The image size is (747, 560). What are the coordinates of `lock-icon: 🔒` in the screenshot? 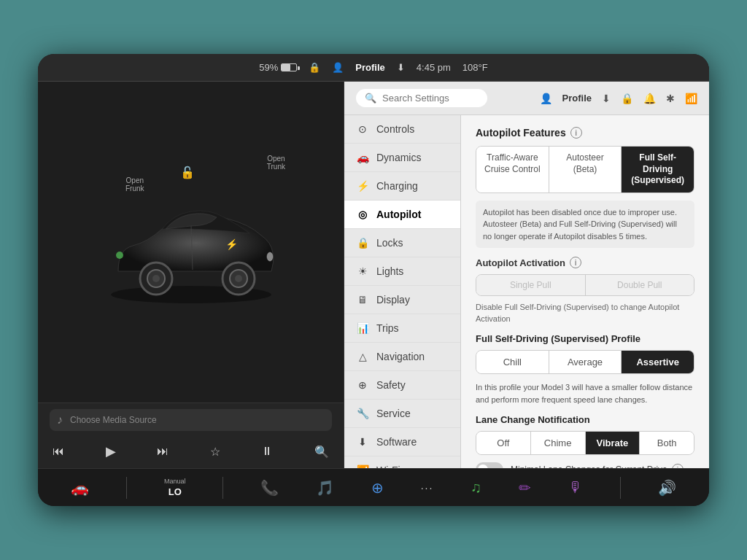 It's located at (314, 67).